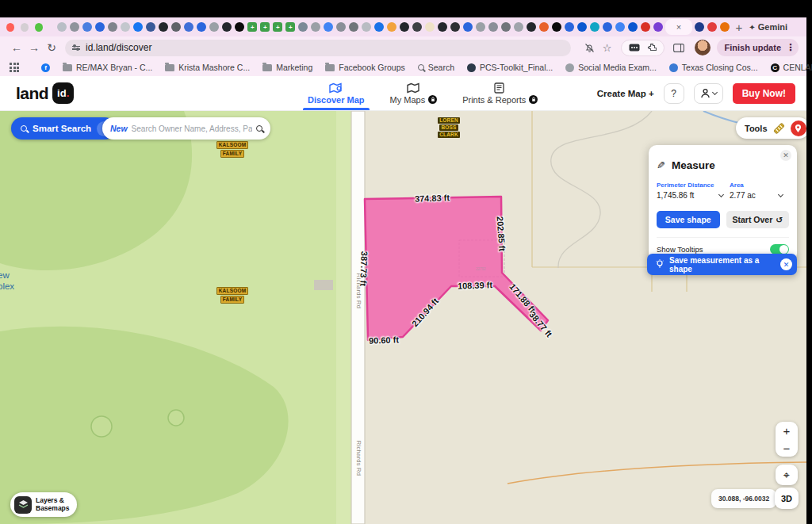  Describe the element at coordinates (14, 67) in the screenshot. I see `apps-grid-icon` at that location.